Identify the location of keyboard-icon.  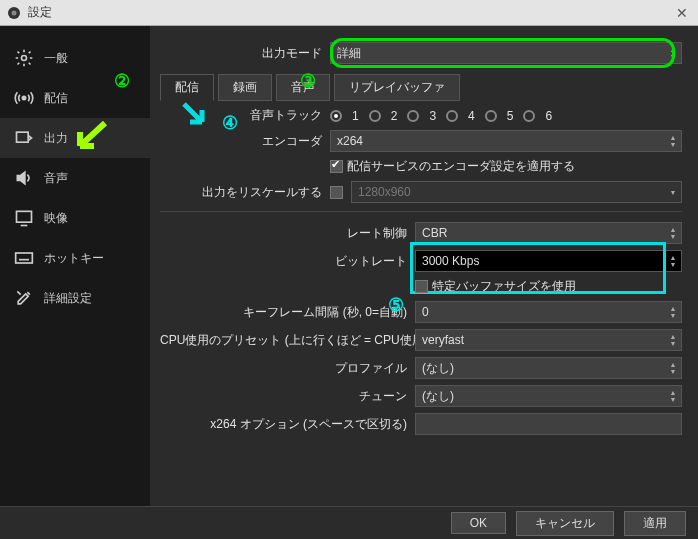
(24, 258).